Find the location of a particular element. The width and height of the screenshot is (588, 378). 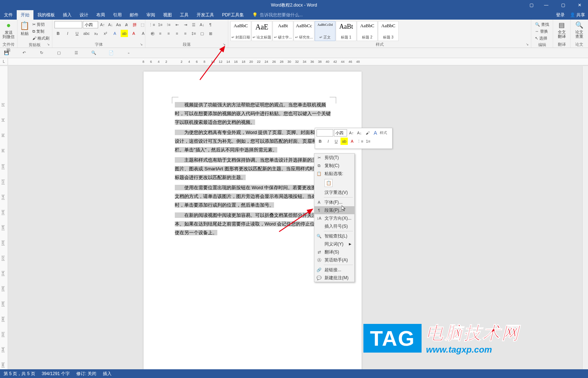

mini-format-painter: 🖌 is located at coordinates (367, 133).